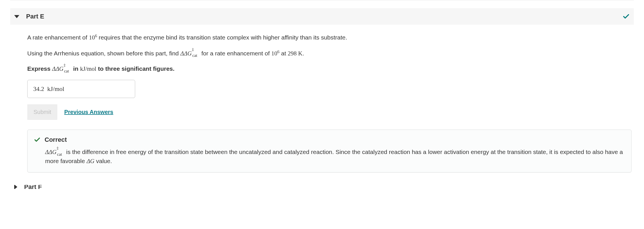  What do you see at coordinates (35, 16) in the screenshot?
I see `part-title: Part E` at bounding box center [35, 16].